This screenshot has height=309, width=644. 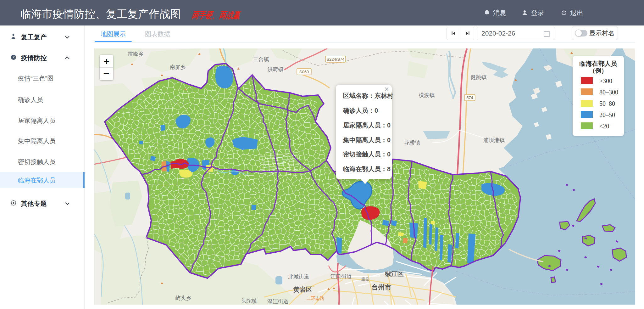 I want to click on svg-text: 台州市, so click(x=382, y=287).